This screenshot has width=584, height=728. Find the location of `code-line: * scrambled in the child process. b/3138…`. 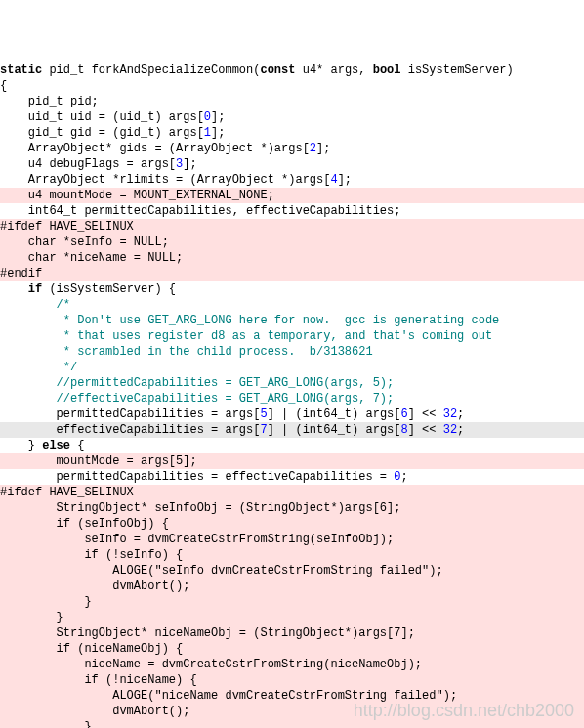

code-line: * scrambled in the child process. b/3138… is located at coordinates (292, 352).